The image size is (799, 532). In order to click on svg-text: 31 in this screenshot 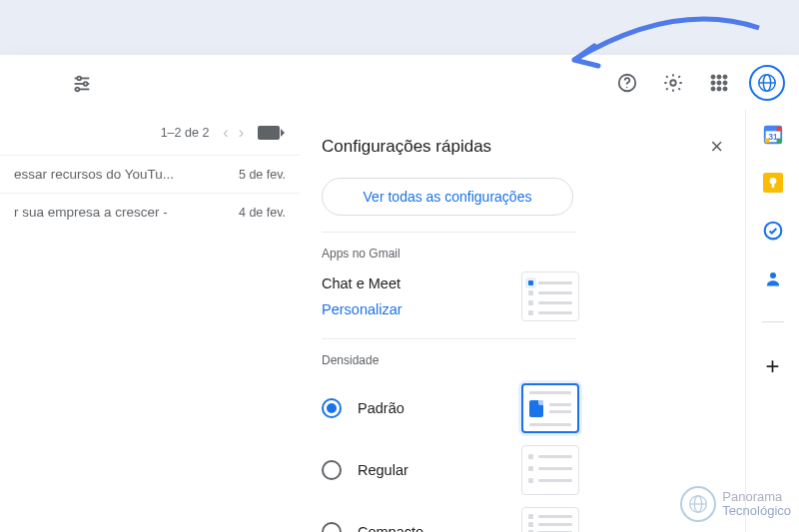, I will do `click(773, 138)`.